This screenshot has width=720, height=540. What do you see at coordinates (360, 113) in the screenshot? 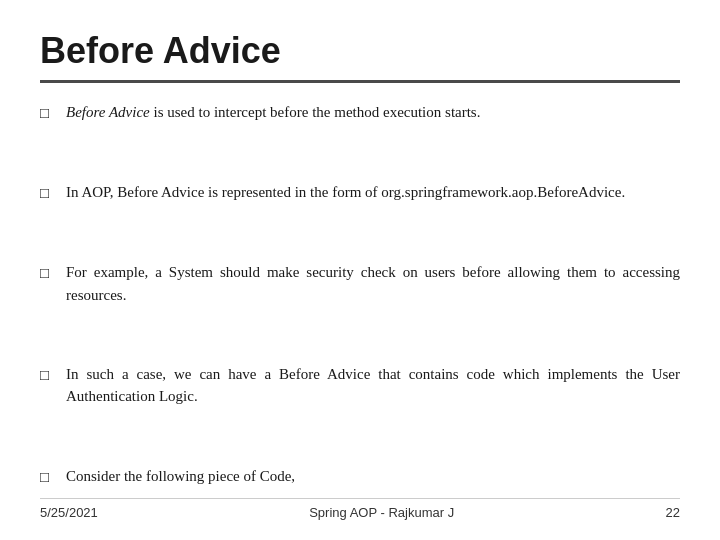
I see `bullet-item-1: □ Before Advice is used to intercept bef…` at bounding box center [360, 113].